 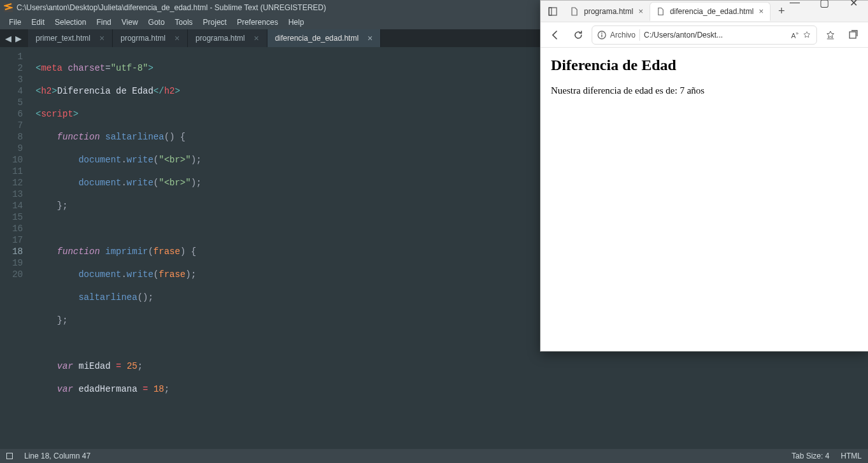 What do you see at coordinates (171, 8) in the screenshot?
I see `window-title: C:\Users\anton\Desktop\Julieta\diferenci…` at bounding box center [171, 8].